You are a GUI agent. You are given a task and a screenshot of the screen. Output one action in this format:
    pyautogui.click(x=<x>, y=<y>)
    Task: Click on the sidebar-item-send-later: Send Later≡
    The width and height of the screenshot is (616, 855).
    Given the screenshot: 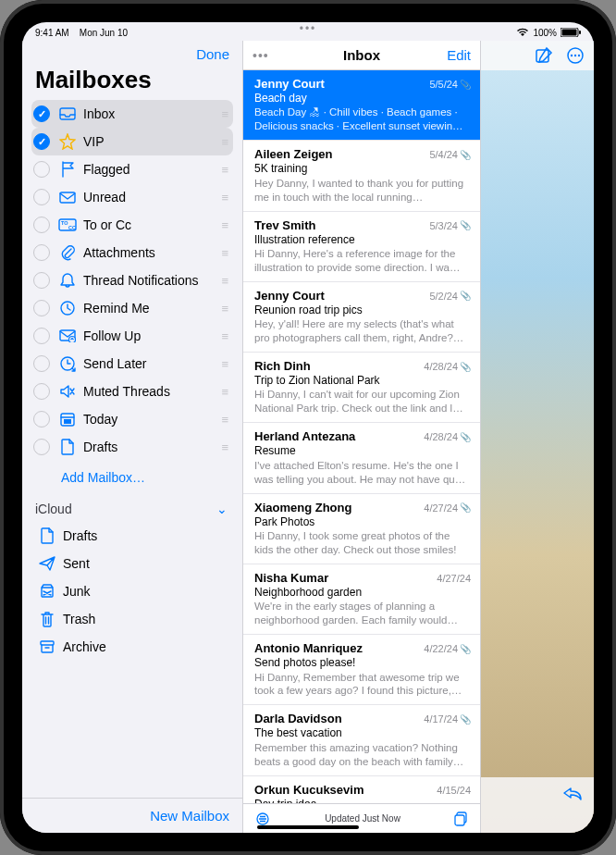 What is the action you would take?
    pyautogui.click(x=132, y=364)
    